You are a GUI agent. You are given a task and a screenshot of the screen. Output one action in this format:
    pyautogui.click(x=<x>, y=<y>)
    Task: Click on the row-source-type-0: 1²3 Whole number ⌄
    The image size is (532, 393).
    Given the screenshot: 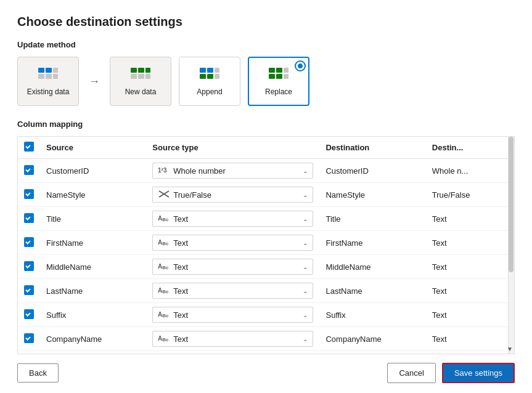 What is the action you would take?
    pyautogui.click(x=233, y=171)
    